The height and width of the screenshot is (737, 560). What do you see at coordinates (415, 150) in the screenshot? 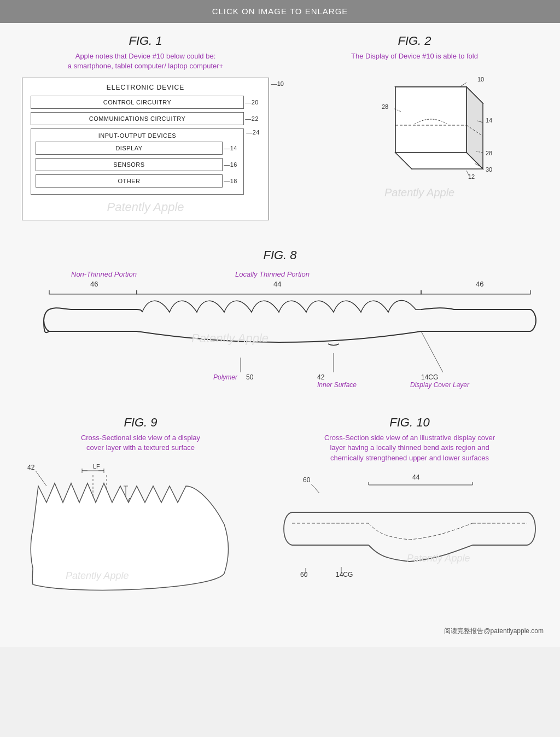
I see `fig2-illustration: 10` at bounding box center [415, 150].